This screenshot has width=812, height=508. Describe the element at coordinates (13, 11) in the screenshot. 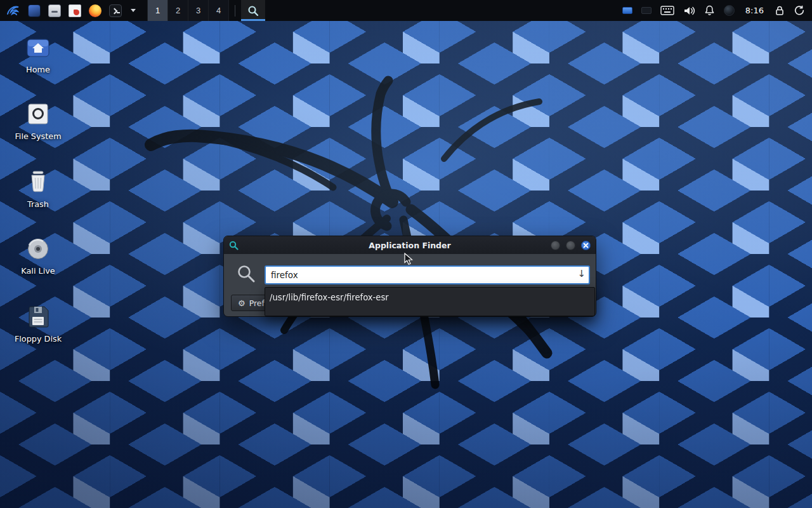

I see `kali-logo-icon` at that location.